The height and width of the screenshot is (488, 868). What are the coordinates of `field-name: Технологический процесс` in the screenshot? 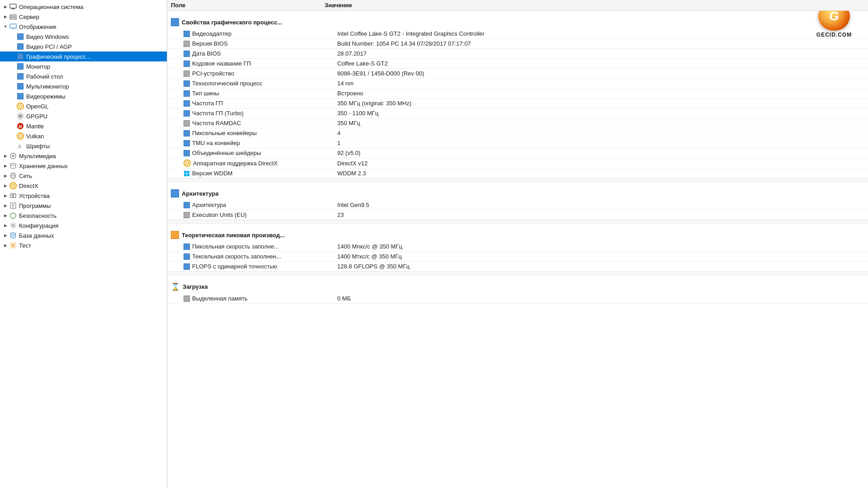 It's located at (260, 83).